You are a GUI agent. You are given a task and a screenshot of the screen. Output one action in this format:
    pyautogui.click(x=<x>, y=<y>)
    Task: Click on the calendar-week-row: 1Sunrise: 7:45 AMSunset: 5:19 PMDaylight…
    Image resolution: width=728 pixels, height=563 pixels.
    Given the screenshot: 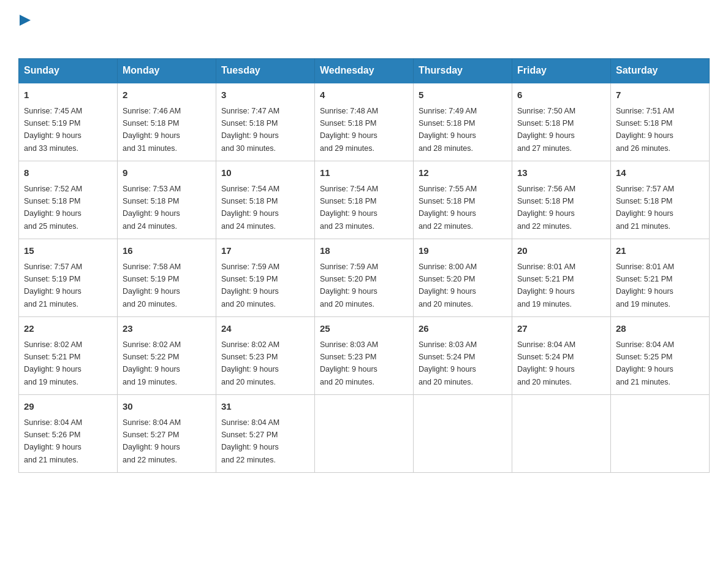 What is the action you would take?
    pyautogui.click(x=364, y=122)
    